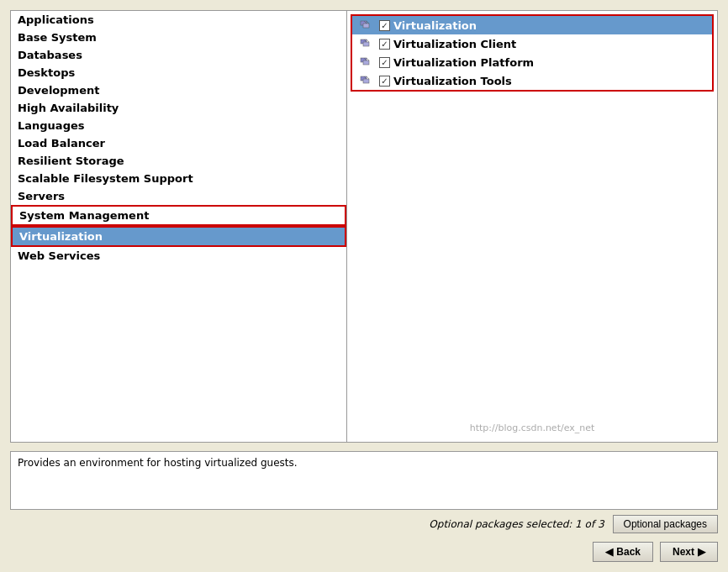 This screenshot has height=572, width=728. I want to click on package-label-virtualization-tools: Virtualization Tools, so click(452, 81).